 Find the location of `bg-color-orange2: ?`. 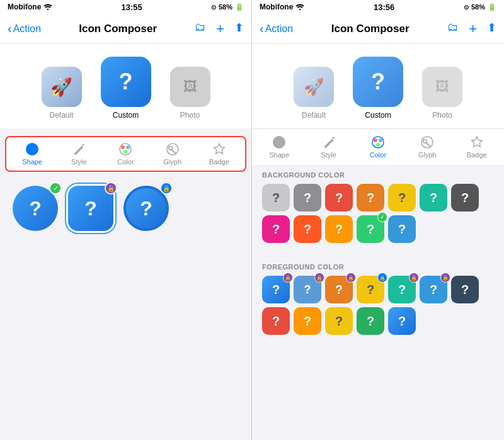

bg-color-orange2: ? is located at coordinates (339, 229).